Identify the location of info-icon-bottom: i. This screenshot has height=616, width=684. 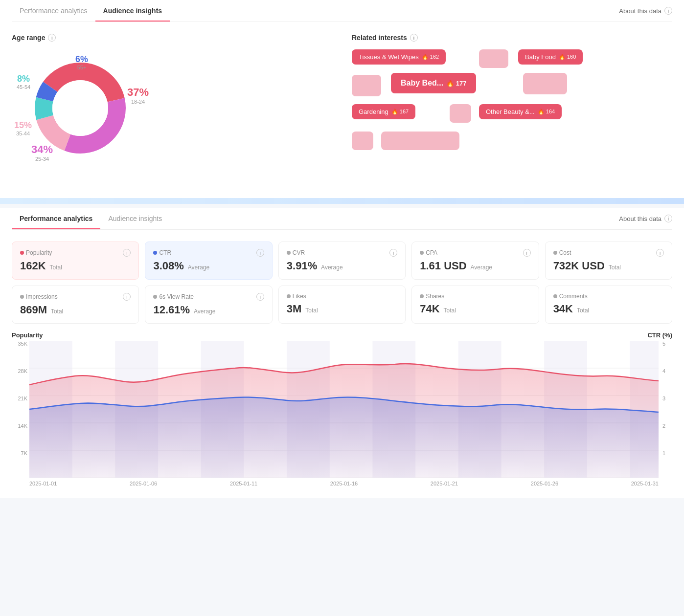
(668, 219).